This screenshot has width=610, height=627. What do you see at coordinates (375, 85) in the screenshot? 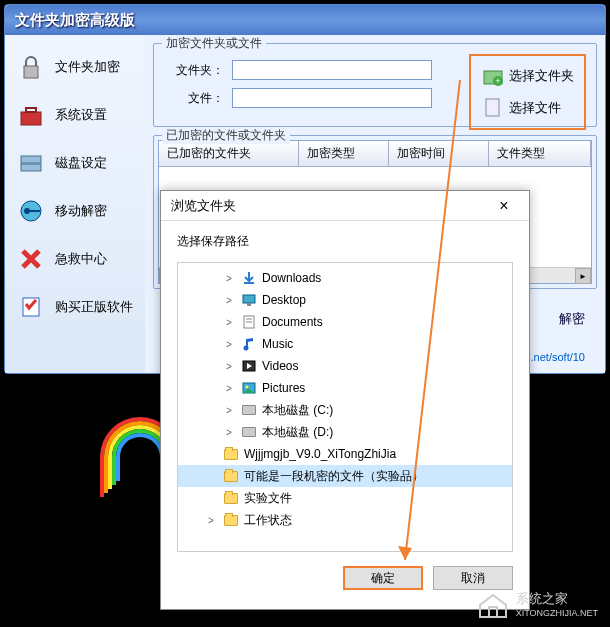
I see `encrypt-fieldset: 加密文件夹或文件 文件夹： 文件： + 选择文件夹` at bounding box center [375, 85].